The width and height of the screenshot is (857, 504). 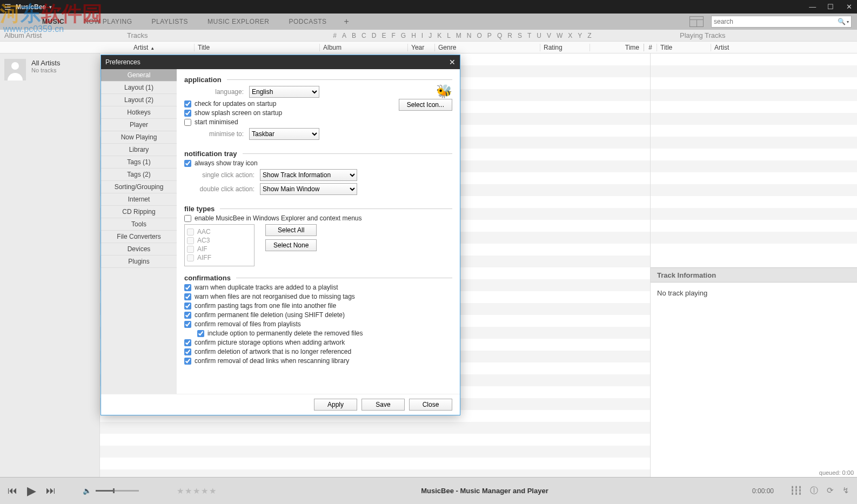 What do you see at coordinates (87, 490) in the screenshot?
I see `volume-icon: 🔈` at bounding box center [87, 490].